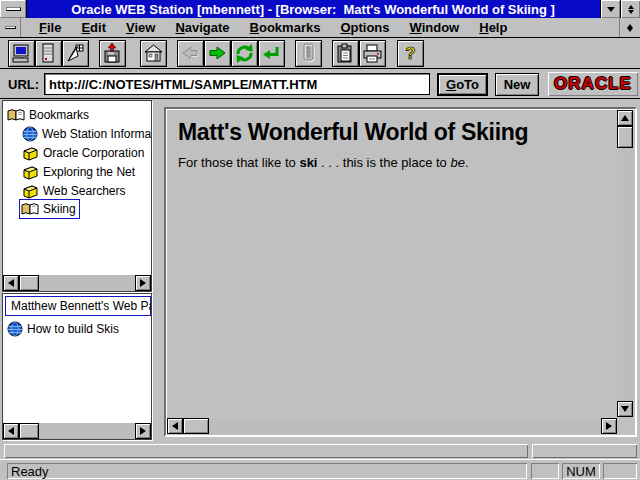  Describe the element at coordinates (77, 283) in the screenshot. I see `bookmarks-hscrollbar` at that location.